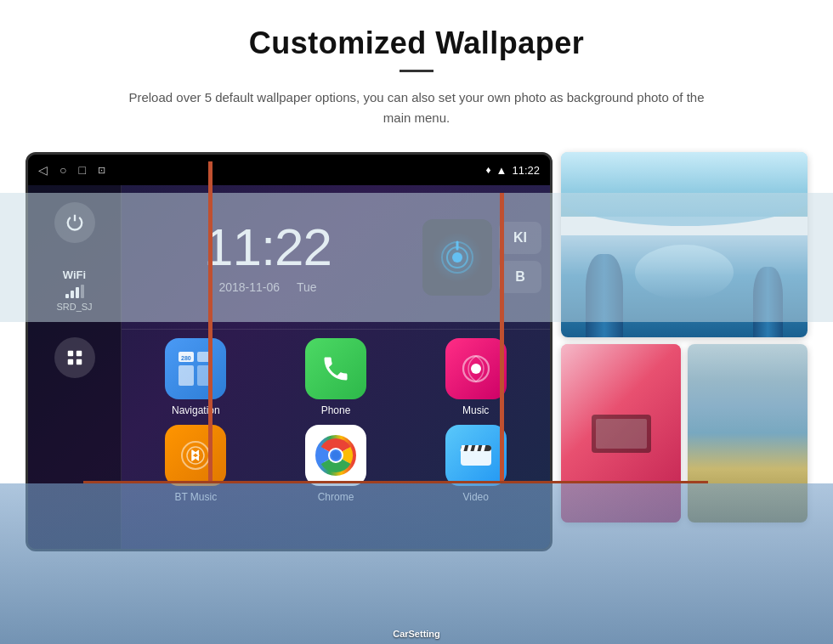  Describe the element at coordinates (684, 433) in the screenshot. I see `wallpaper-second-row: CarSetting` at that location.